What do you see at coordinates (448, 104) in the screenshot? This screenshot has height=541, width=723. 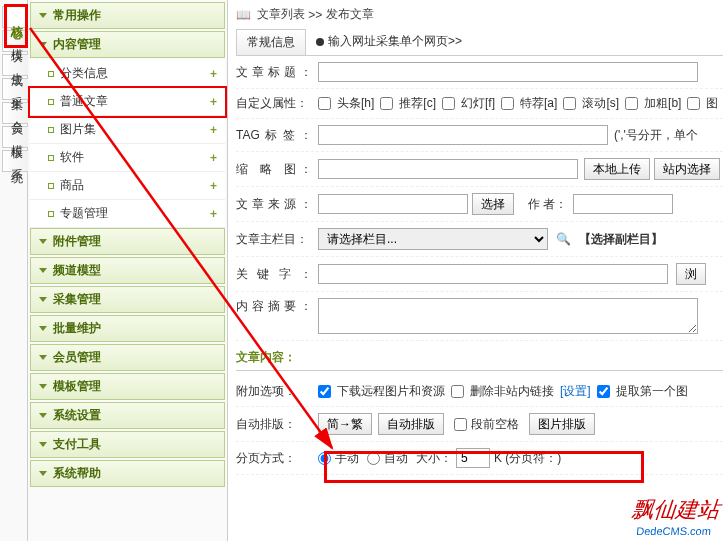 I see `chk-slide` at bounding box center [448, 104].